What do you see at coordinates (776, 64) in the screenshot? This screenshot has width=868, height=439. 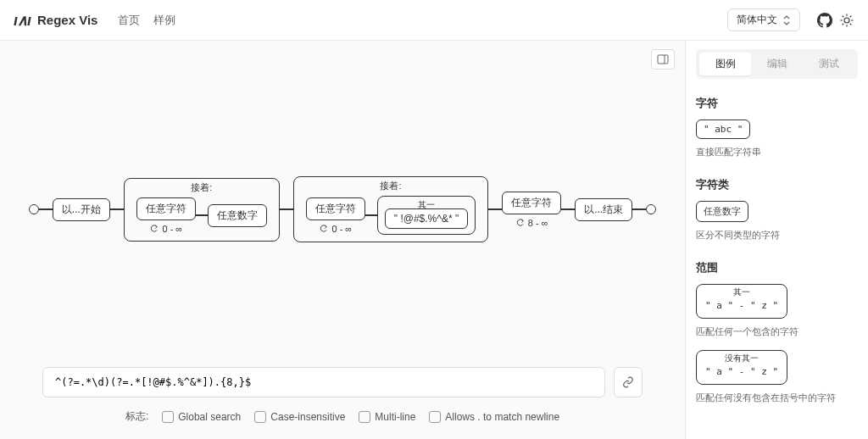 I see `sidebar-tabs: 图例 编辑 测试` at bounding box center [776, 64].